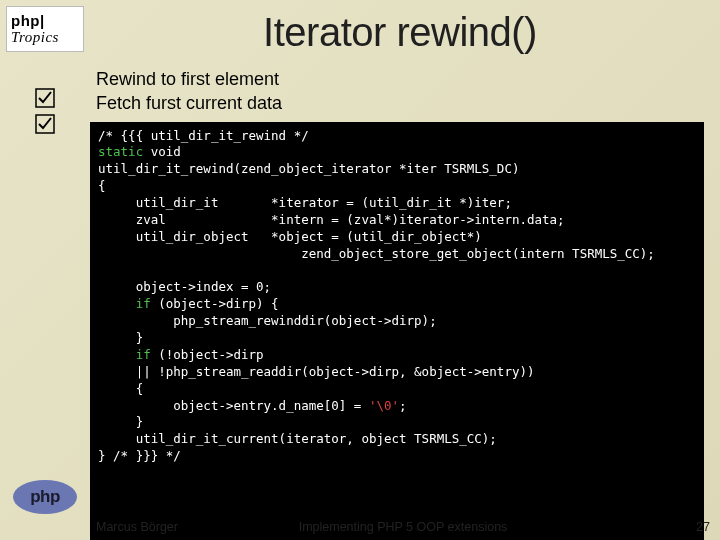  Describe the element at coordinates (403, 79) in the screenshot. I see `bullet-line: Rewind to first element` at that location.